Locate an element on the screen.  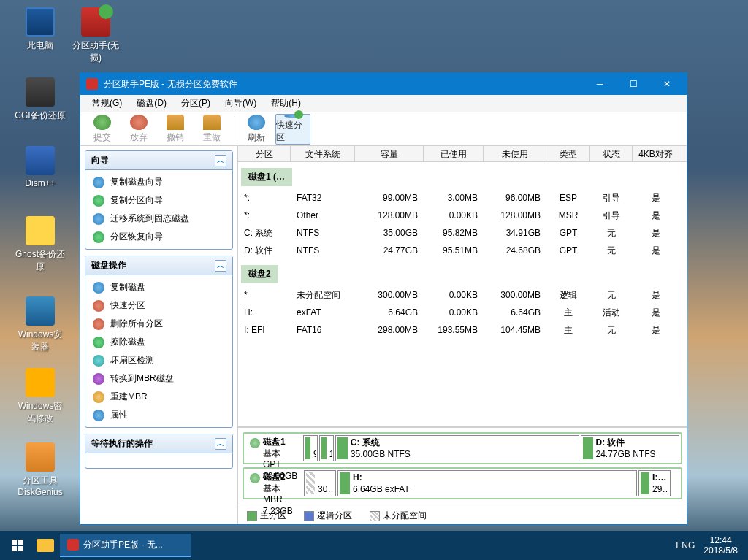
menu-help: 帮助(H) is located at coordinates (286, 104).